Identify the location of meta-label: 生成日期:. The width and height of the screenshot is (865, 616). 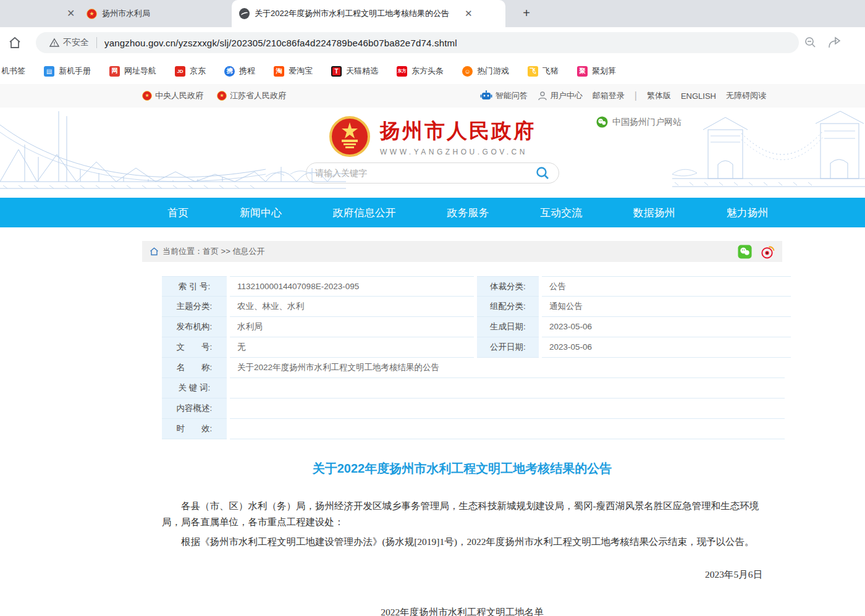
(508, 327).